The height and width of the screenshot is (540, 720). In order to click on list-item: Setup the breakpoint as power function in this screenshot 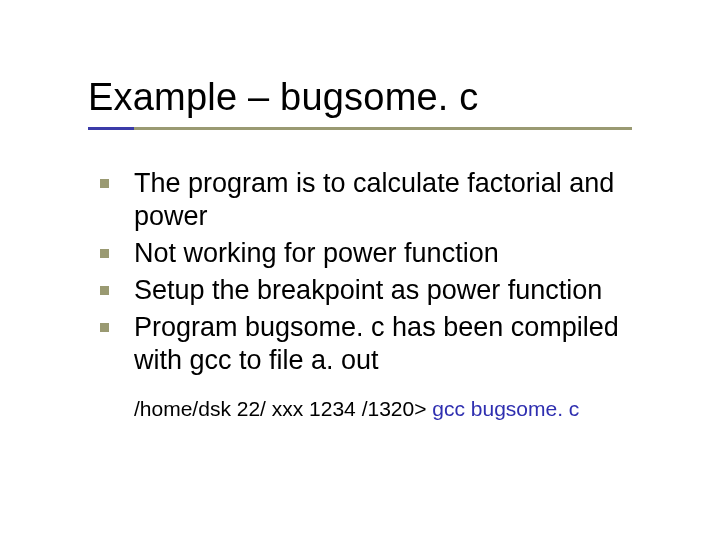, I will do `click(381, 290)`.